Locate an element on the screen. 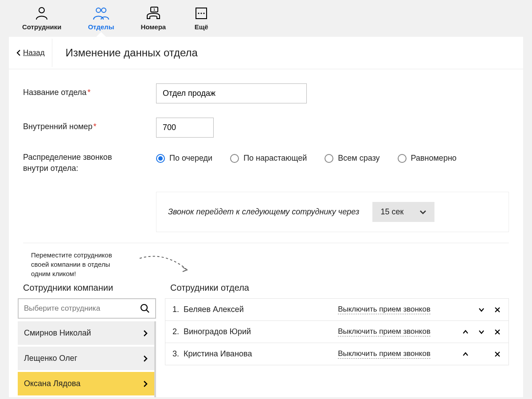  row-index: 2. is located at coordinates (176, 332).